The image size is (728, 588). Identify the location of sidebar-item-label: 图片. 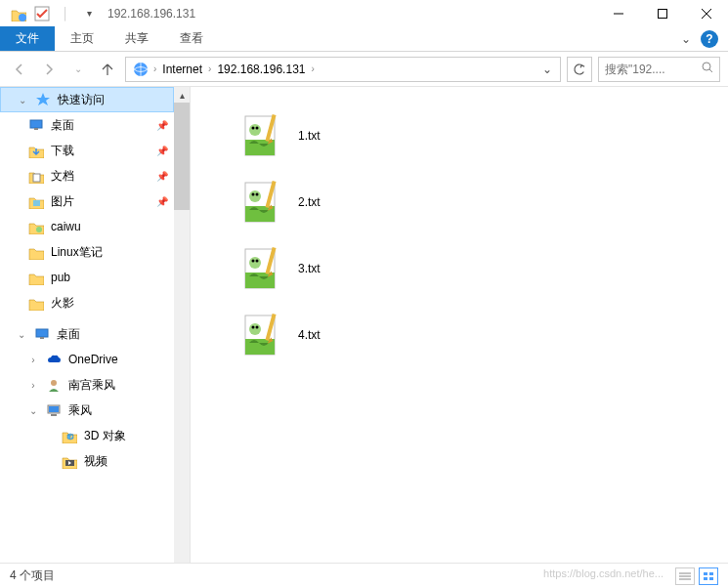
(63, 201).